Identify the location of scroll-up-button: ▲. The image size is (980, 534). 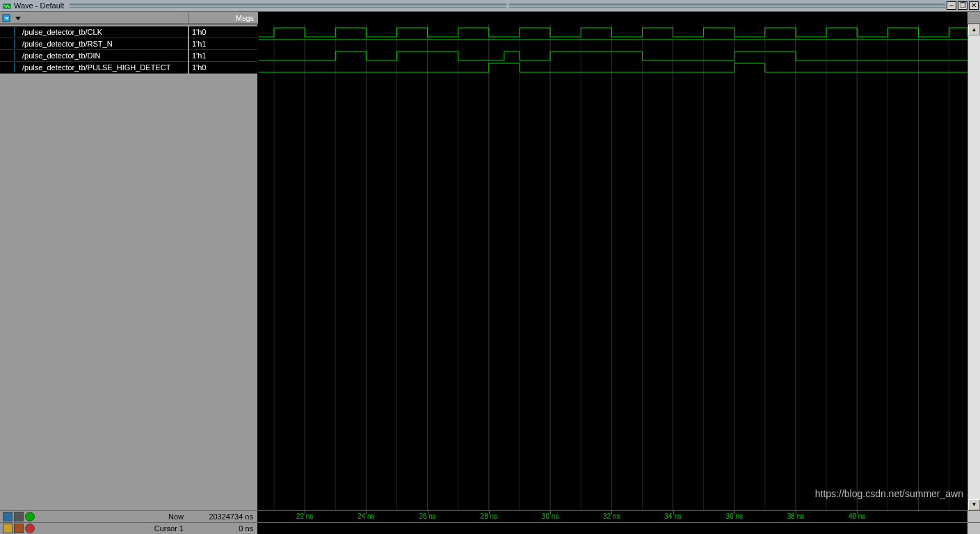
(974, 30).